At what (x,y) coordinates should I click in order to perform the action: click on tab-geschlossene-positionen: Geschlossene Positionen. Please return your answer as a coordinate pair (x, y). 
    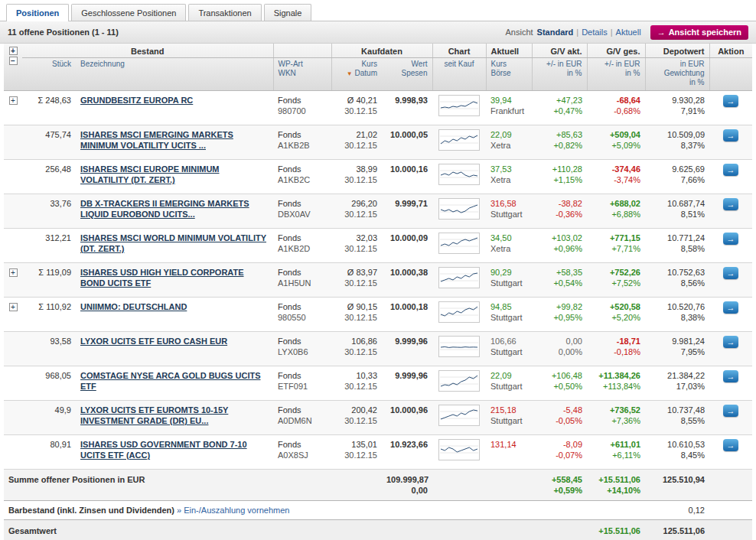
    Looking at the image, I should click on (129, 12).